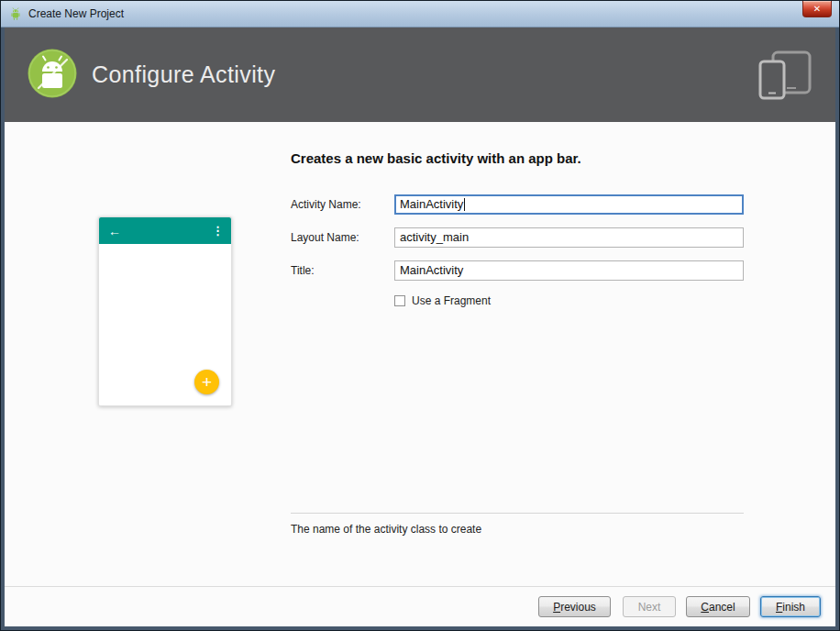 This screenshot has width=840, height=631. Describe the element at coordinates (718, 607) in the screenshot. I see `cancel-button: Cancel` at that location.